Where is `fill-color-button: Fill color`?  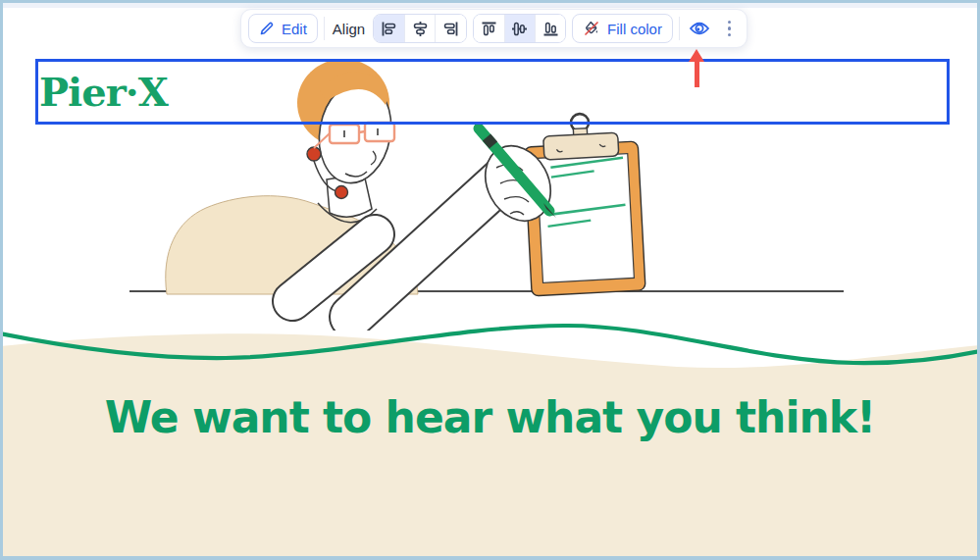
fill-color-button: Fill color is located at coordinates (622, 28).